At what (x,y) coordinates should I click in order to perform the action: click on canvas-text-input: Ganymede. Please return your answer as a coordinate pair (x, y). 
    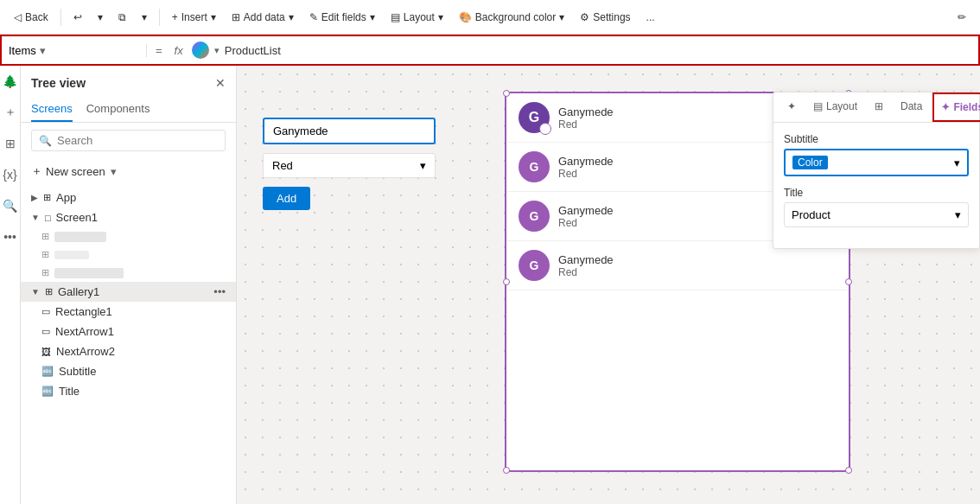
    Looking at the image, I should click on (349, 131).